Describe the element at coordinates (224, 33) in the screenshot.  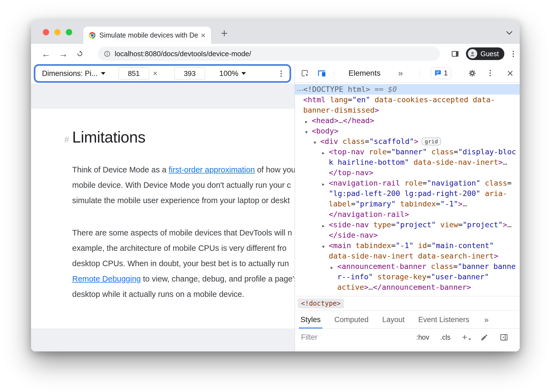
I see `new-tab-button: +` at that location.